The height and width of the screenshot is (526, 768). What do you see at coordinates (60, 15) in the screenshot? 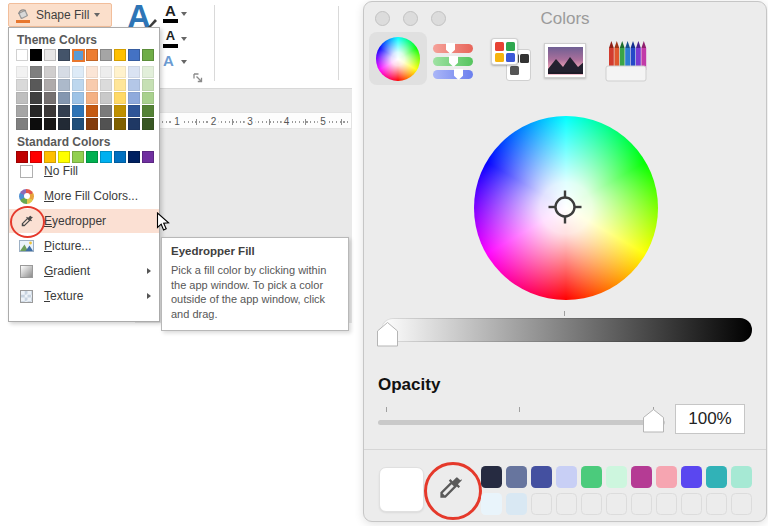
I see `shape-fill-button: Shape Fill` at bounding box center [60, 15].